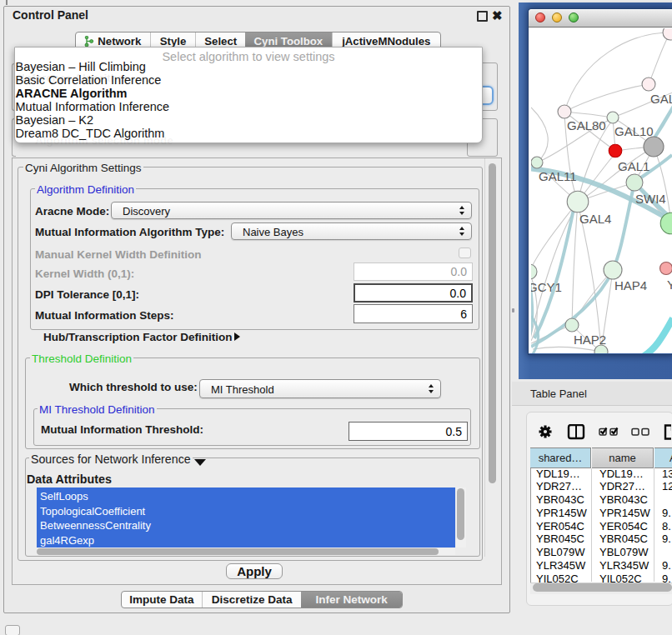  Describe the element at coordinates (661, 98) in the screenshot. I see `svg-text: GAL7` at that location.